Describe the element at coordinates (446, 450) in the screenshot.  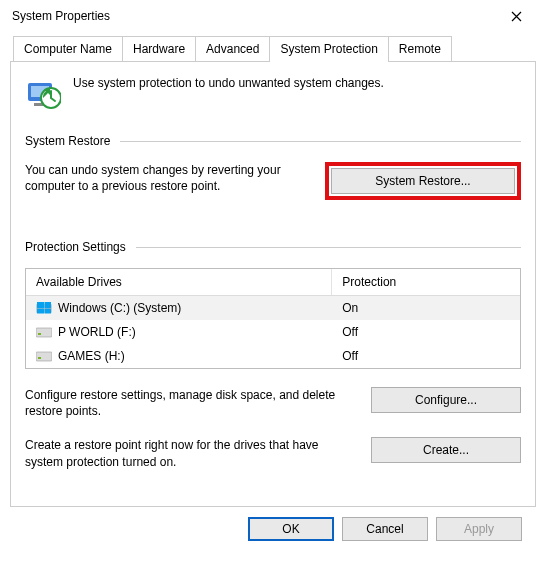
I see `create-button: Create...` at that location.